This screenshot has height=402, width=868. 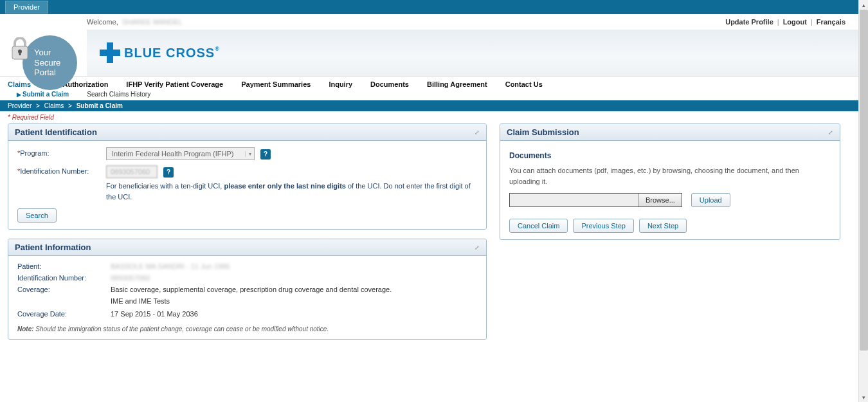 What do you see at coordinates (660, 200) in the screenshot?
I see `browse-button: Browse...` at bounding box center [660, 200].